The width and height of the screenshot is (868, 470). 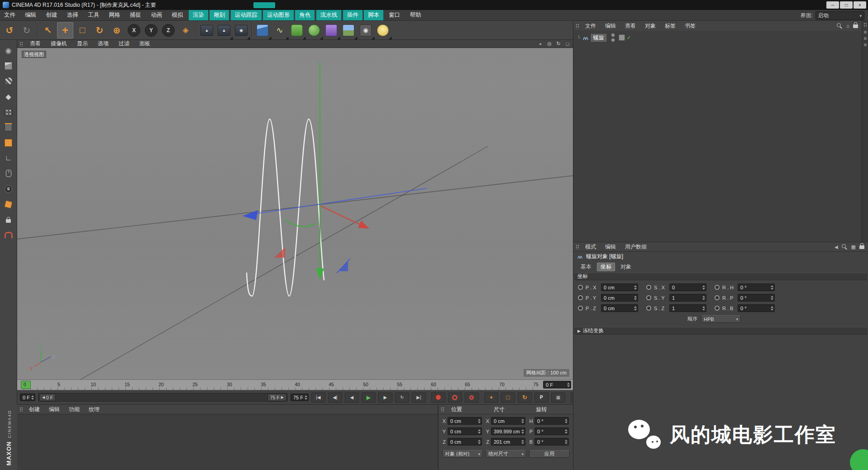 I want to click on menu-motion-tracker: 运动跟踪, so click(x=246, y=15).